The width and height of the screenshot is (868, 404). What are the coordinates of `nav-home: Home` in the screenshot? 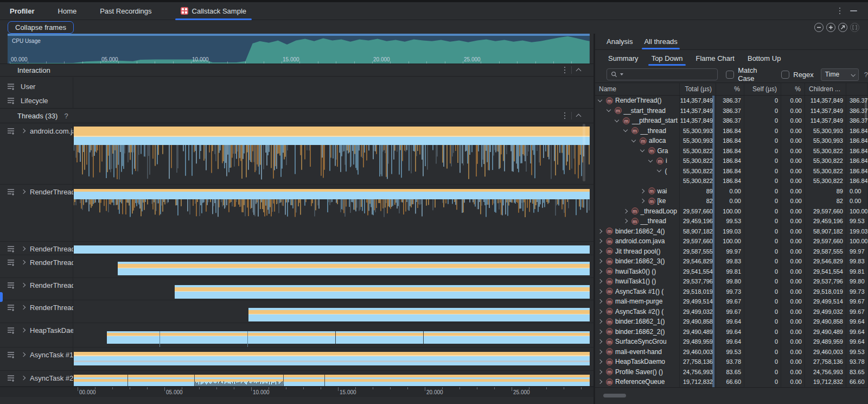 It's located at (67, 11).